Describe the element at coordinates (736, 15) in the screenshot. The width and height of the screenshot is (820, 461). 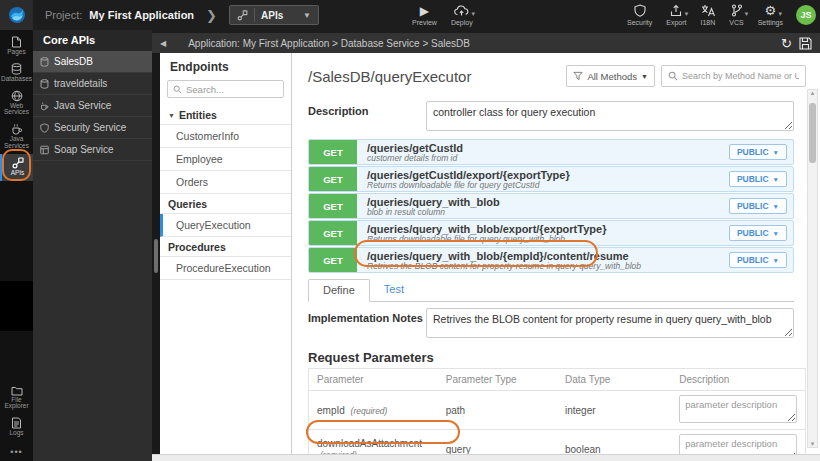
I see `vcs-button: ▼ VCS` at that location.